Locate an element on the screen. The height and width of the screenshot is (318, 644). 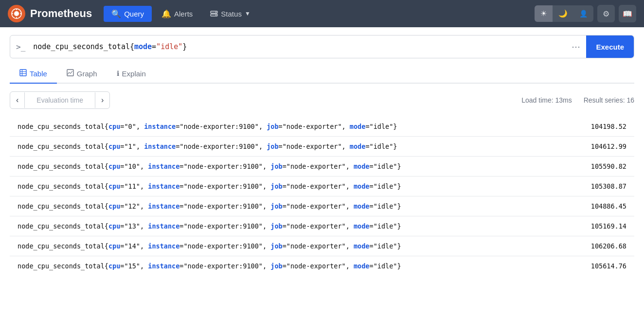
nav-status: Status ▼ is located at coordinates (230, 14).